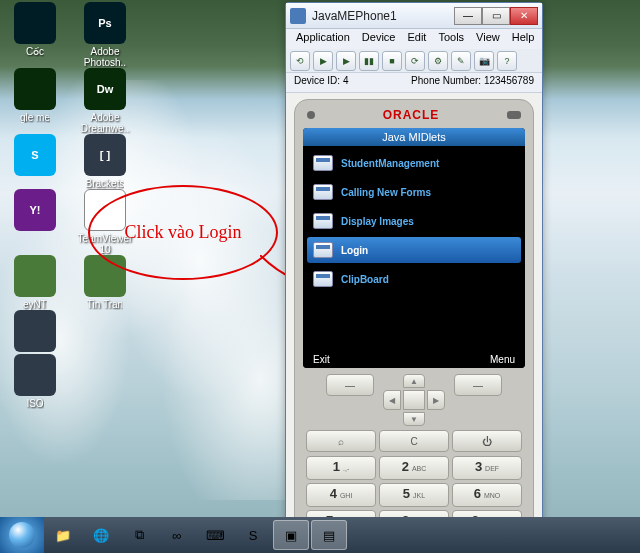 The width and height of the screenshot is (640, 553). I want to click on key-4: 4GHI, so click(341, 495).